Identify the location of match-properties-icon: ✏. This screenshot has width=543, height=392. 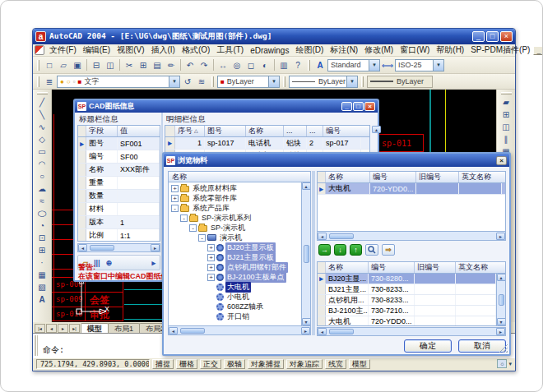
(171, 66).